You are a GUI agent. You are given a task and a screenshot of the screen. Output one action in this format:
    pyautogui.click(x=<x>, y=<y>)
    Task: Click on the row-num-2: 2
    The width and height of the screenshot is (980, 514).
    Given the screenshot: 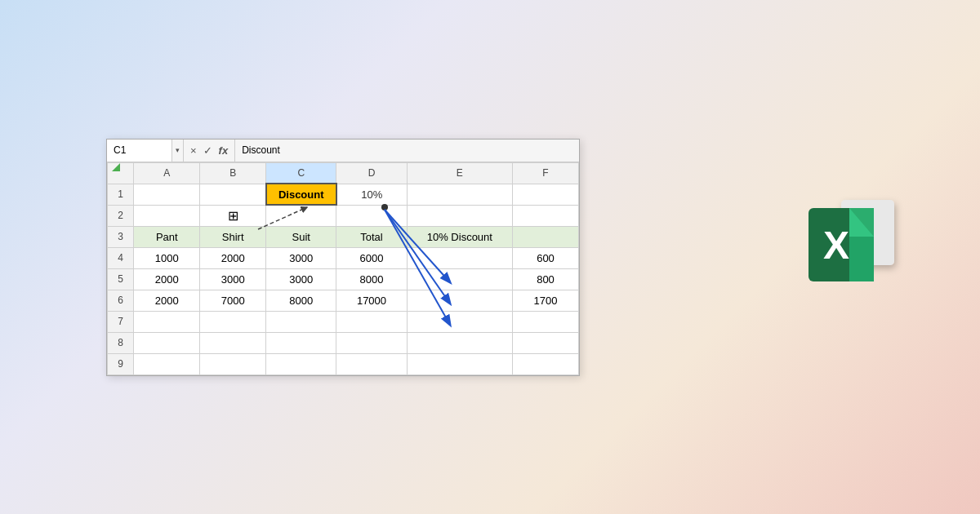 What is the action you would take?
    pyautogui.click(x=121, y=215)
    